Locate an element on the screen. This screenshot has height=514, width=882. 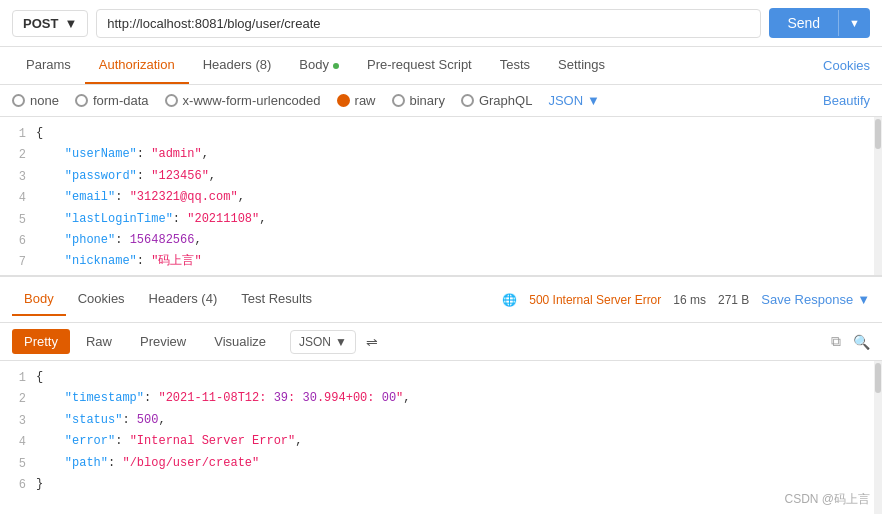
option-raw: raw is located at coordinates (356, 100).